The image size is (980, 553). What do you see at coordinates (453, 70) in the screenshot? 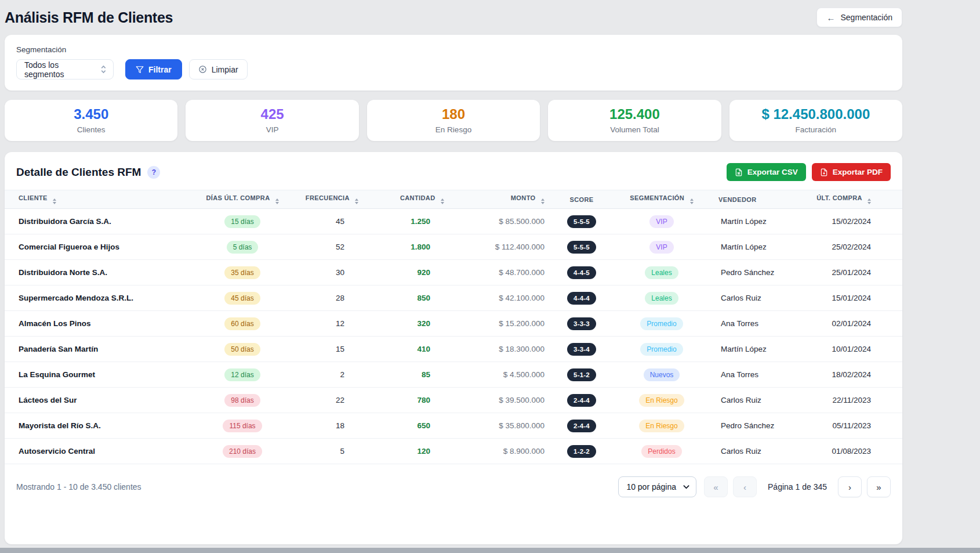
I see `filter-controls: Todos los segmentos Filtrar Limpiar` at bounding box center [453, 70].